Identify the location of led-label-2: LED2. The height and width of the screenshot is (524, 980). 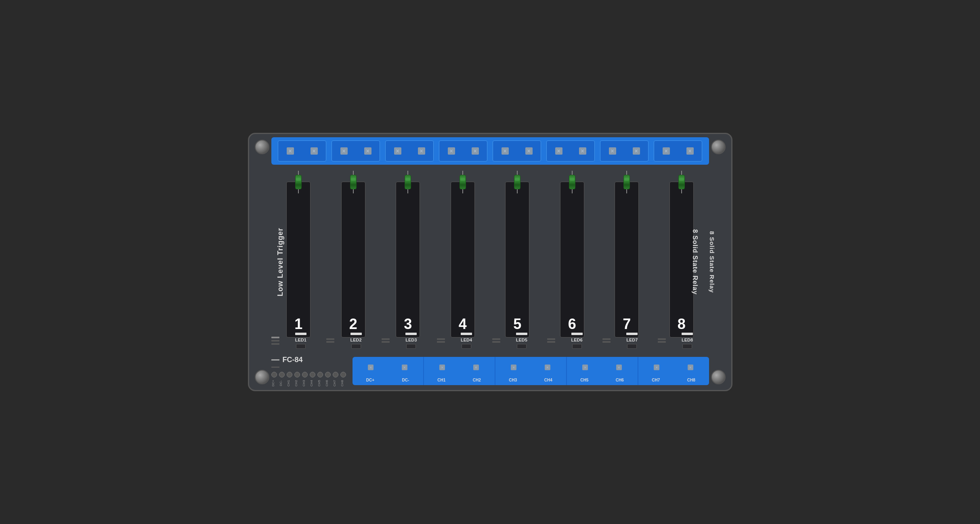
(356, 340).